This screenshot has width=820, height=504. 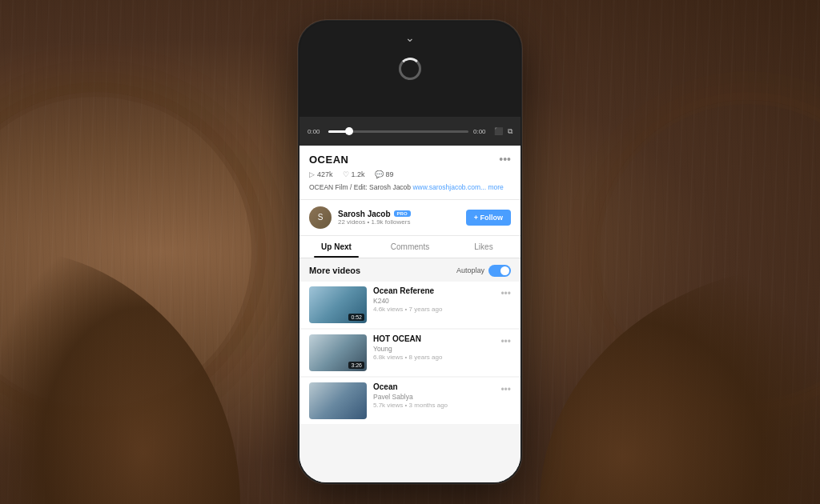 I want to click on tab-likes-label: Likes, so click(x=484, y=246).